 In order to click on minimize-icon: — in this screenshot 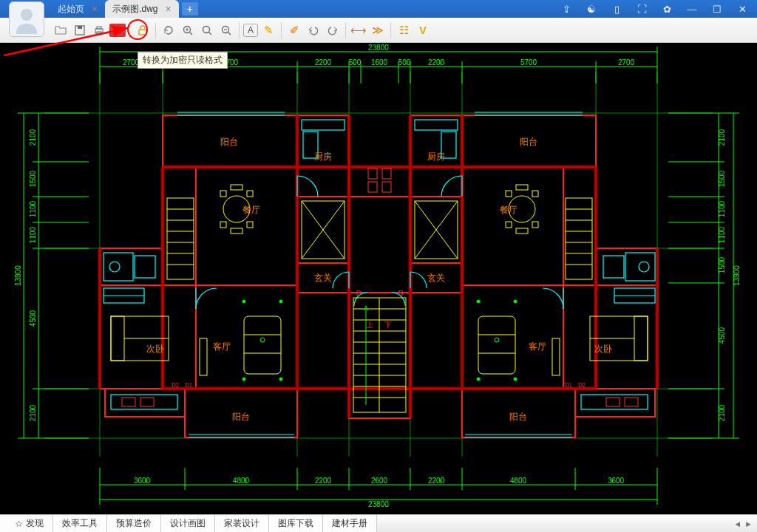, I will do `click(692, 9)`.